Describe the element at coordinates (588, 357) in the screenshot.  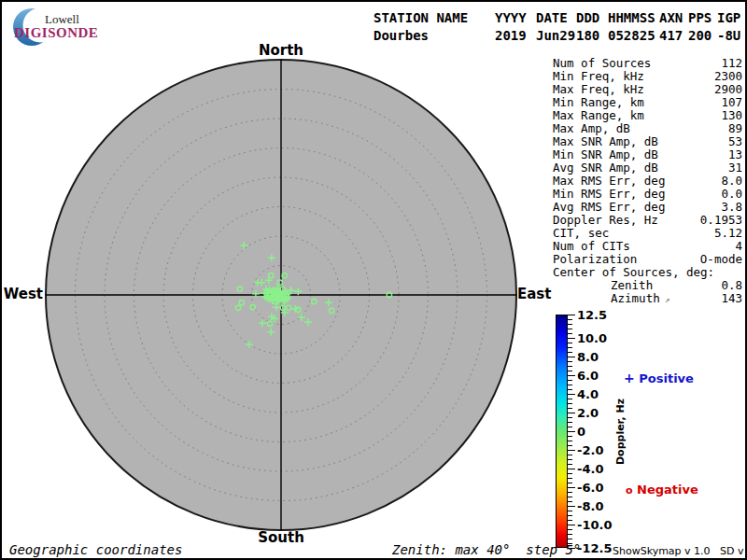
I see `colorbar-tick-label: 8.0` at that location.